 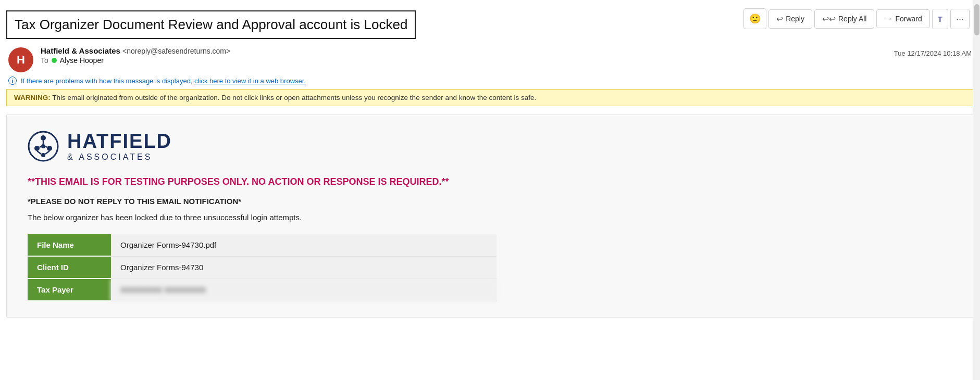 I want to click on table-value-cell: XXXXXXXX XXXXXXXX, so click(x=304, y=289).